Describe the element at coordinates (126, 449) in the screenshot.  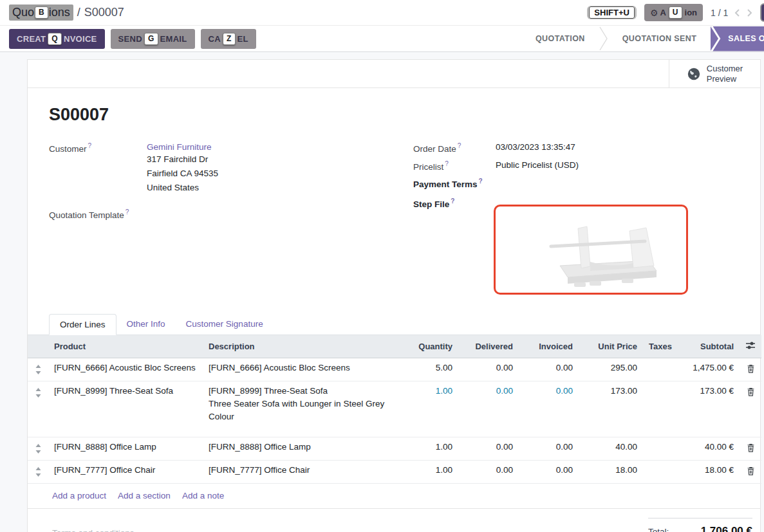
I see `product-cell: [FURN_8888] Office Lamp` at that location.